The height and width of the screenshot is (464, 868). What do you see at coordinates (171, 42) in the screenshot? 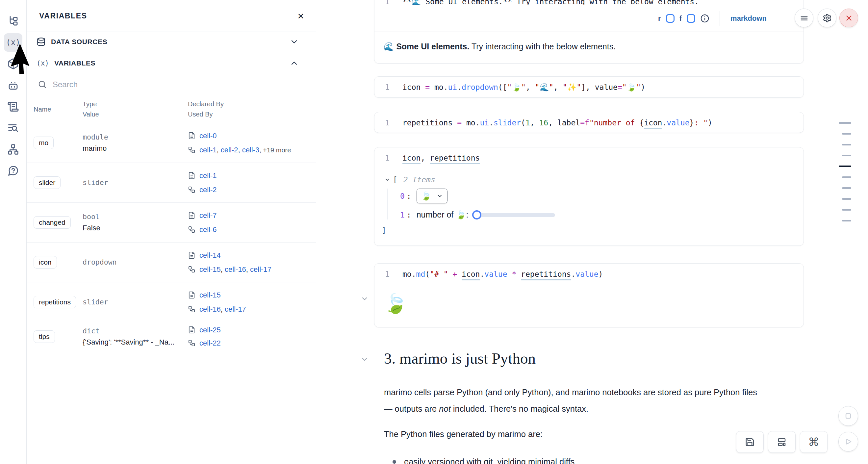
I see `data-sources-section-toggle: DATA SOURCES` at bounding box center [171, 42].